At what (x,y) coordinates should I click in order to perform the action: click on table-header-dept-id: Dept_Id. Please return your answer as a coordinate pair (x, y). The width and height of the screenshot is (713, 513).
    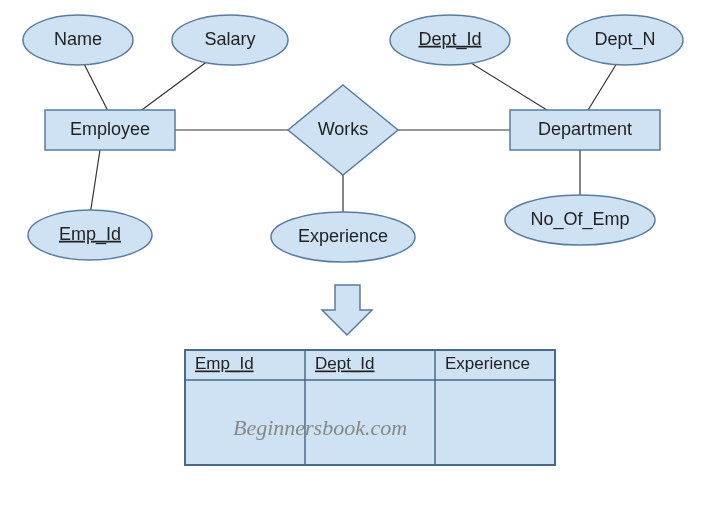
    Looking at the image, I should click on (345, 364).